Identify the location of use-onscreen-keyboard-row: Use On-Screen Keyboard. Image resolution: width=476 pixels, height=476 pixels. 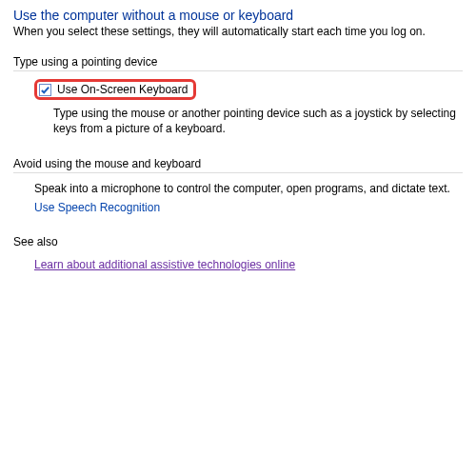
(115, 89).